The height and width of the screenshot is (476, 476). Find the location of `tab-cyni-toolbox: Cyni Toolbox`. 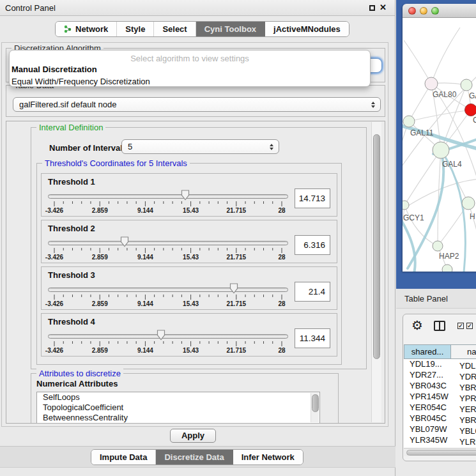

tab-cyni-toolbox: Cyni Toolbox is located at coordinates (231, 29).